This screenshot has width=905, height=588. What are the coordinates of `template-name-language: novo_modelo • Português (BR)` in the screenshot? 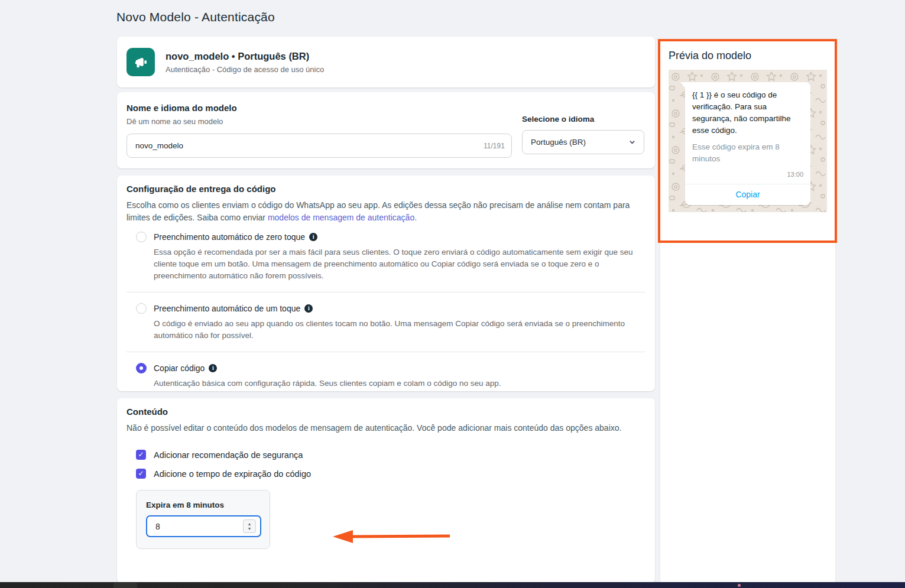 It's located at (245, 57).